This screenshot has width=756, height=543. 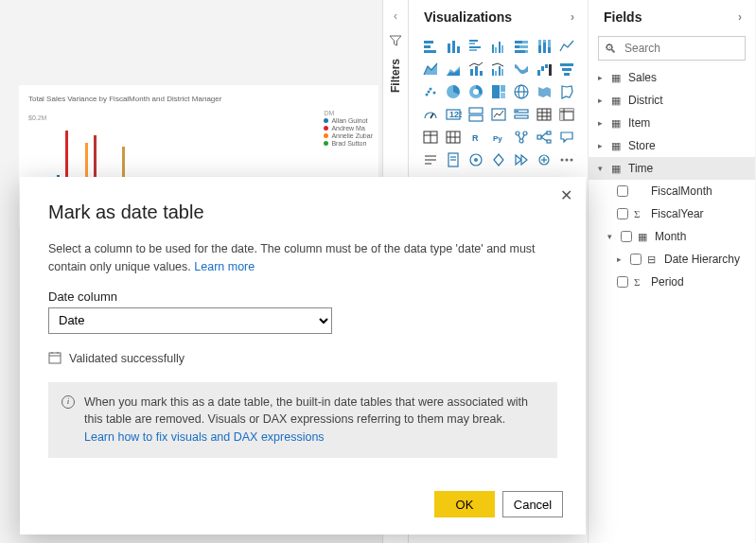 What do you see at coordinates (499, 114) in the screenshot?
I see `kpi-icon` at bounding box center [499, 114].